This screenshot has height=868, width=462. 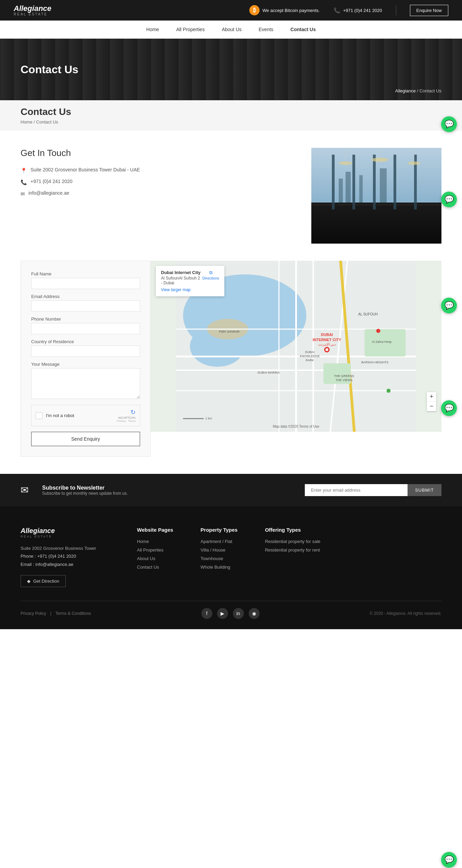 What do you see at coordinates (289, 557) in the screenshot?
I see `footer-cols: Website Pages Home All Properties About …` at bounding box center [289, 557].